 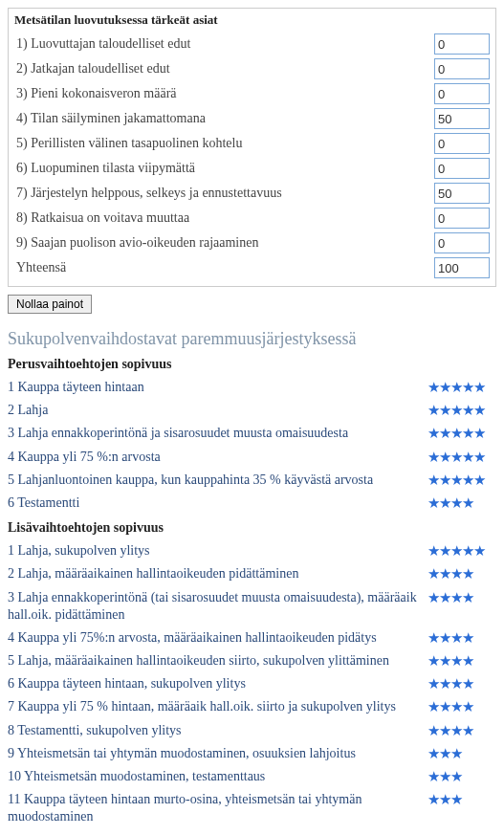 I want to click on weight-label: 8) Ratkaisua on voitava muuttaa, so click(x=224, y=218).